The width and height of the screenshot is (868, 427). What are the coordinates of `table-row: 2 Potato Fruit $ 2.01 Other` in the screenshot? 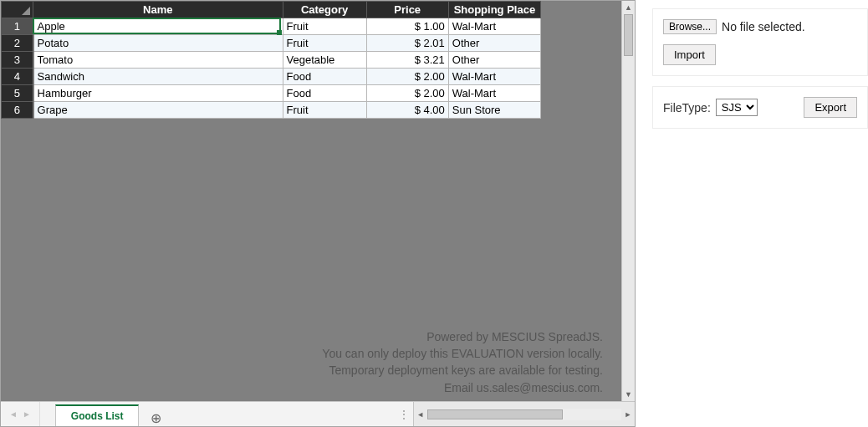 It's located at (271, 43).